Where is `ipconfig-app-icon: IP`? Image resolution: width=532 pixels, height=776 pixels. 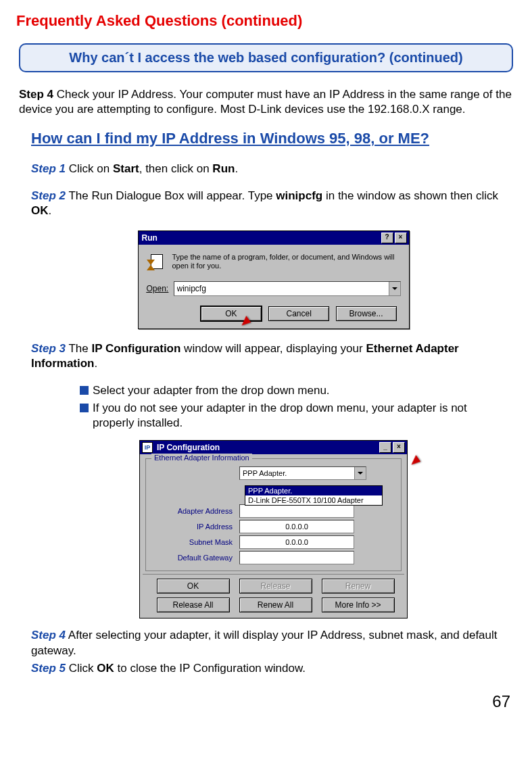
ipconfig-app-icon: IP is located at coordinates (147, 447).